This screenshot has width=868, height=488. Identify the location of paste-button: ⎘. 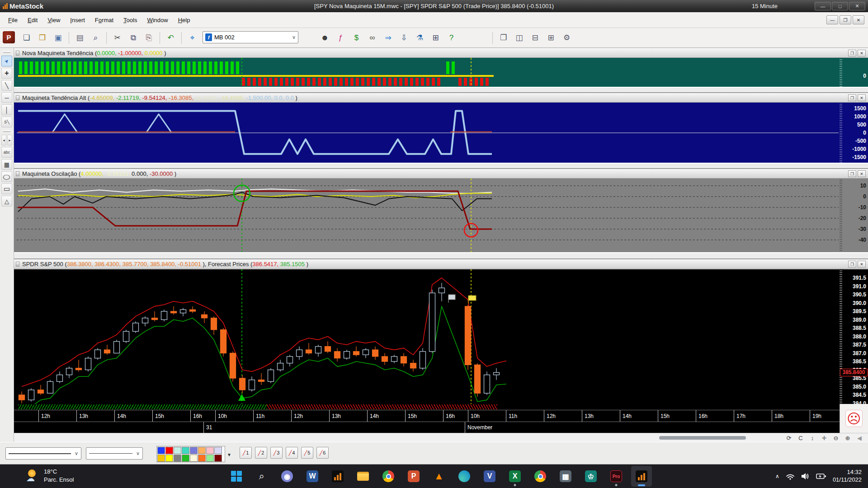
(149, 38).